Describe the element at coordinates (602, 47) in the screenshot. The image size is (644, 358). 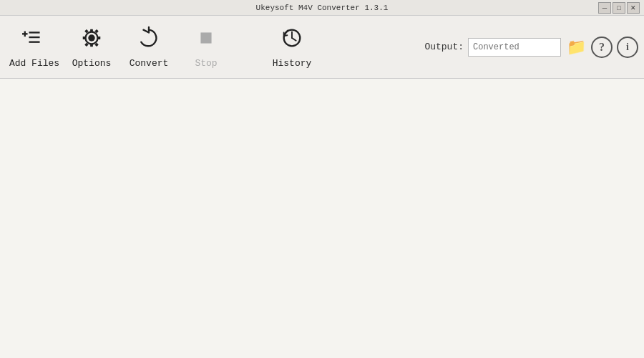
I see `help-button: ?` at that location.